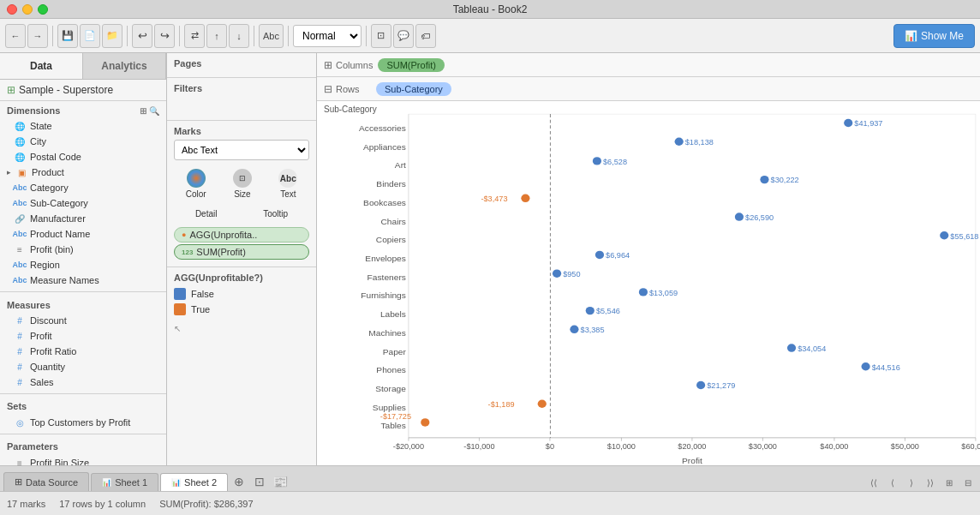 This screenshot has width=980, height=515. I want to click on save-button: 💾, so click(68, 36).